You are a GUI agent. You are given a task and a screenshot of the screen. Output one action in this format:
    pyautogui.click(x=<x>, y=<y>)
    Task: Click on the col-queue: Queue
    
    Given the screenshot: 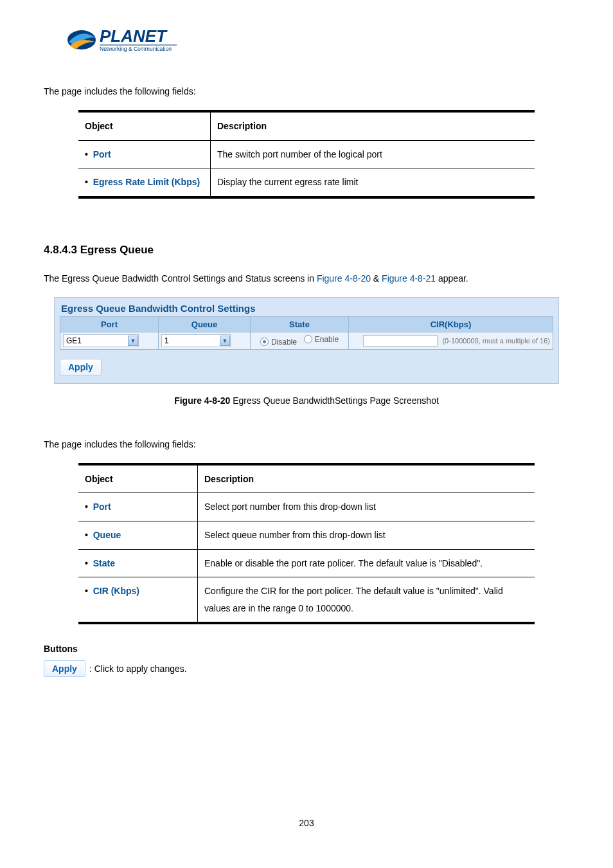 What is the action you would take?
    pyautogui.click(x=204, y=324)
    